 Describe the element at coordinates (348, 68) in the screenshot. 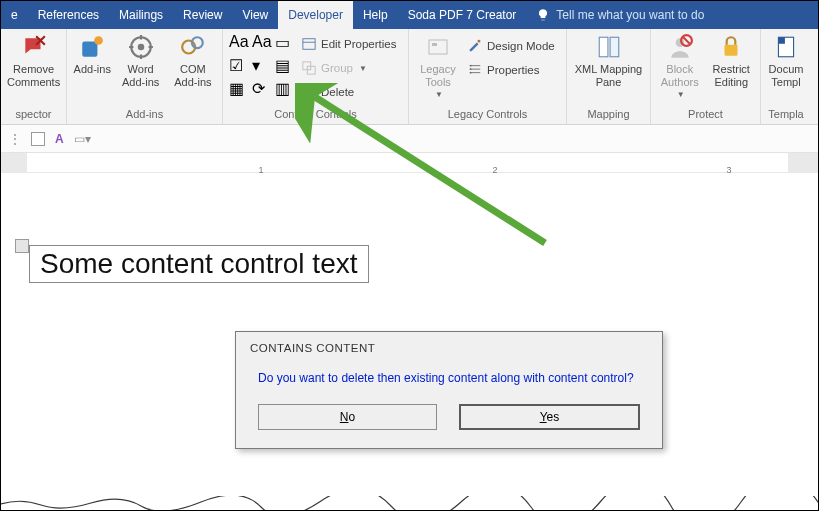

I see `group-button: Group ▼` at that location.